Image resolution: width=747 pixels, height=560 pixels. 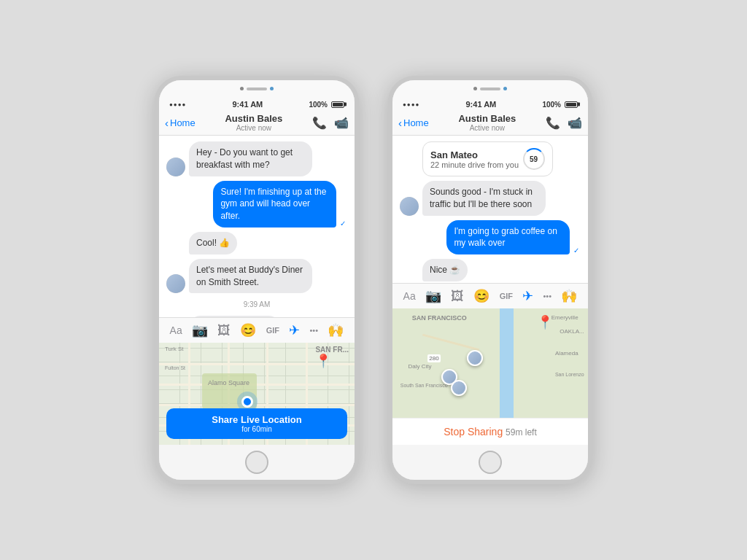 I want to click on map-pin-right: 📍, so click(x=545, y=322).